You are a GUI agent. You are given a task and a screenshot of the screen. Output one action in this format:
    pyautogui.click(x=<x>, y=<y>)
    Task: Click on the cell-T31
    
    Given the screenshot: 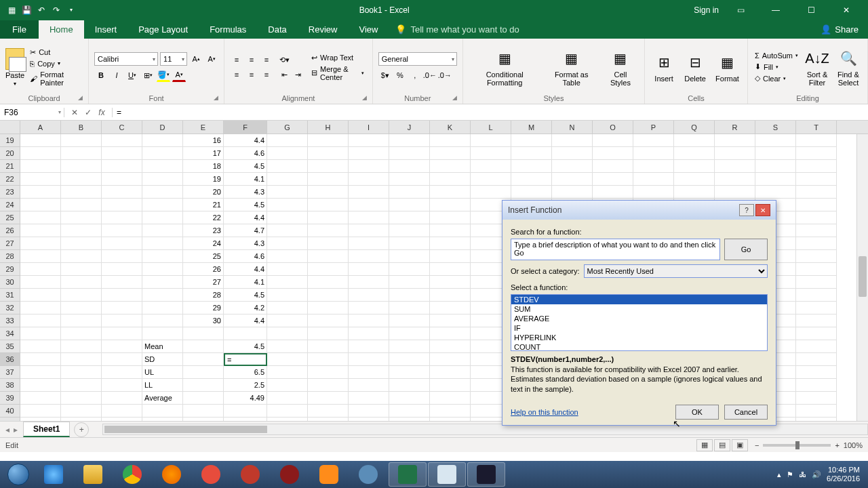 What is the action you would take?
    pyautogui.click(x=816, y=296)
    